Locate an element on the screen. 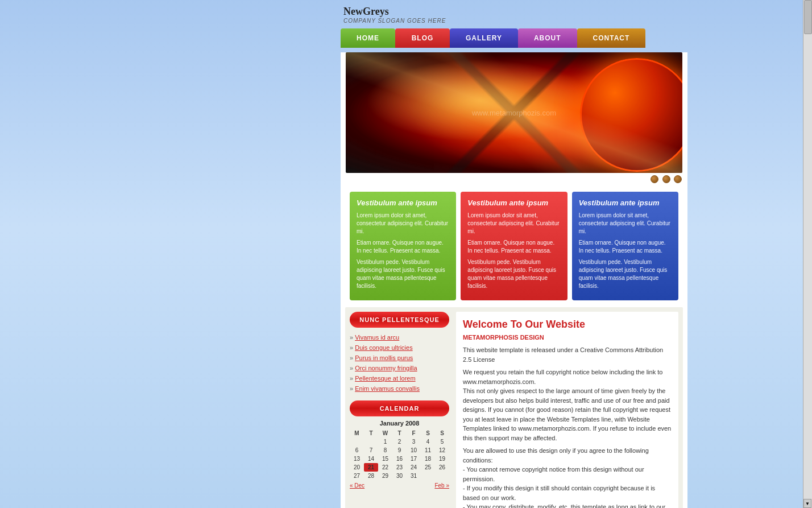 This screenshot has width=812, height=508. list-item: Orci nonummy fringilla is located at coordinates (399, 368).